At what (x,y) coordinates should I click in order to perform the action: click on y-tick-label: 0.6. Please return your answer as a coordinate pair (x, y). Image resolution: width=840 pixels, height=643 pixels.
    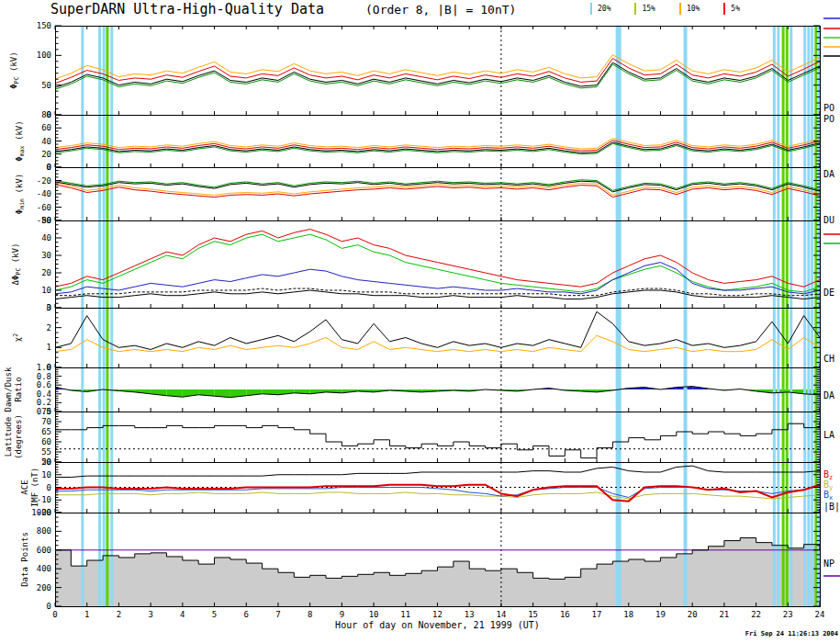
    Looking at the image, I should click on (44, 385).